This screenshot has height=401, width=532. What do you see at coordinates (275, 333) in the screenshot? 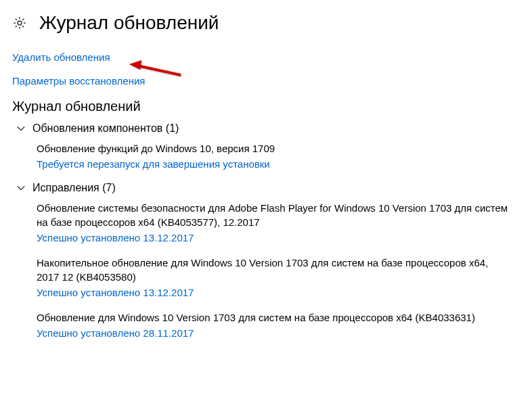
I see `update-status: Успешно установлено 28.11.2017` at bounding box center [275, 333].